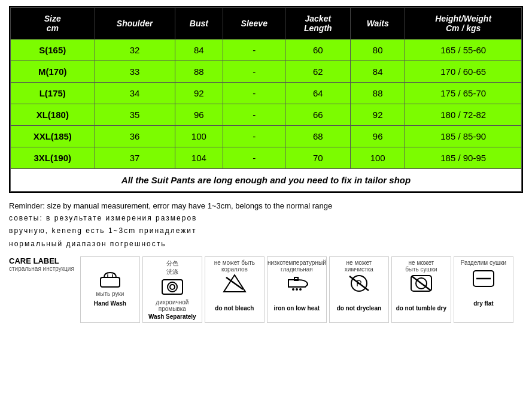  I want to click on cell-jacket_length: 64, so click(318, 93).